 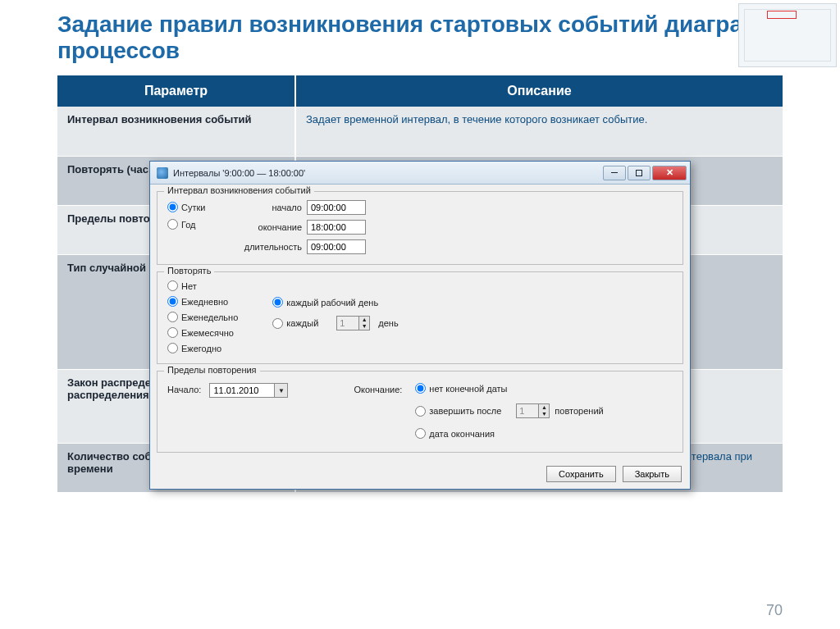 I want to click on lbl-limit-end: Окончание:, so click(x=377, y=389).